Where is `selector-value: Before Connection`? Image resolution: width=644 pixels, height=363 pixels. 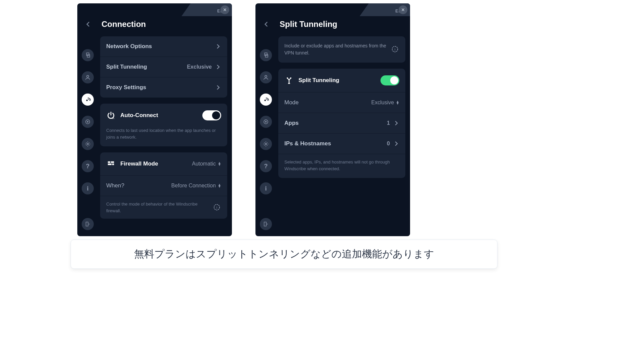 selector-value: Before Connection is located at coordinates (194, 186).